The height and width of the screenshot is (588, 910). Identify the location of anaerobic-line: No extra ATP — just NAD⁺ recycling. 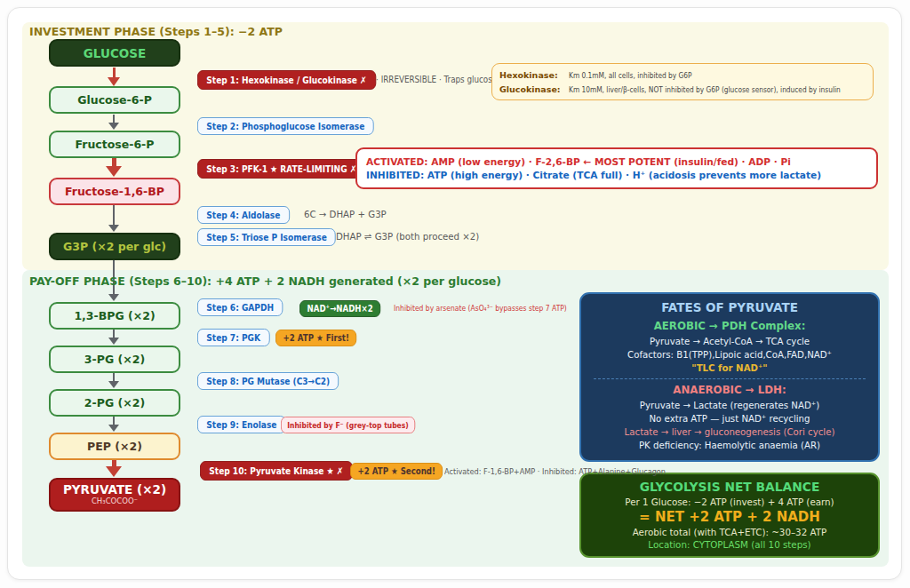
(730, 419).